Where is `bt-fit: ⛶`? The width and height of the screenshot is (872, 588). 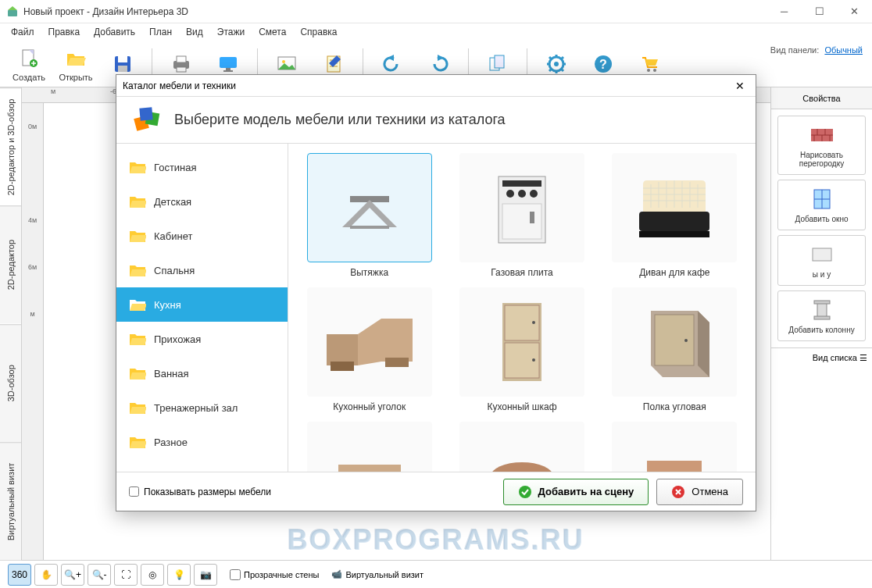 bt-fit: ⛶ is located at coordinates (126, 575).